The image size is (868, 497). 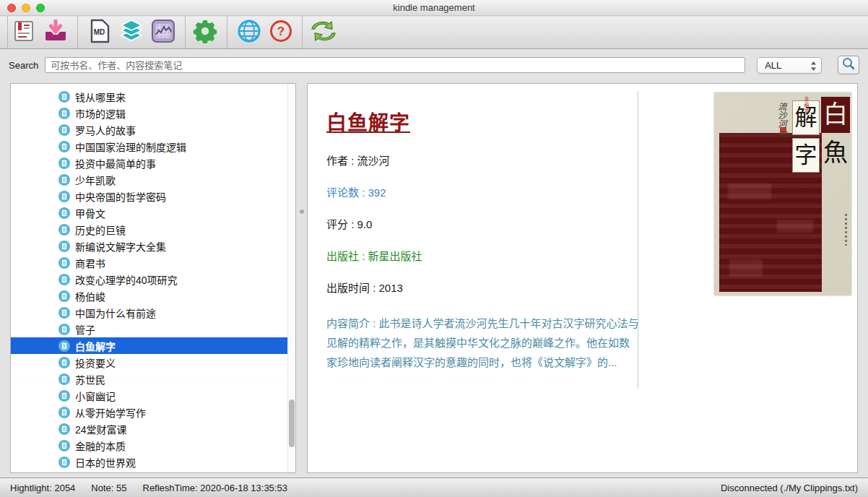 I want to click on book-title-link: 白鱼解字, so click(x=368, y=121).